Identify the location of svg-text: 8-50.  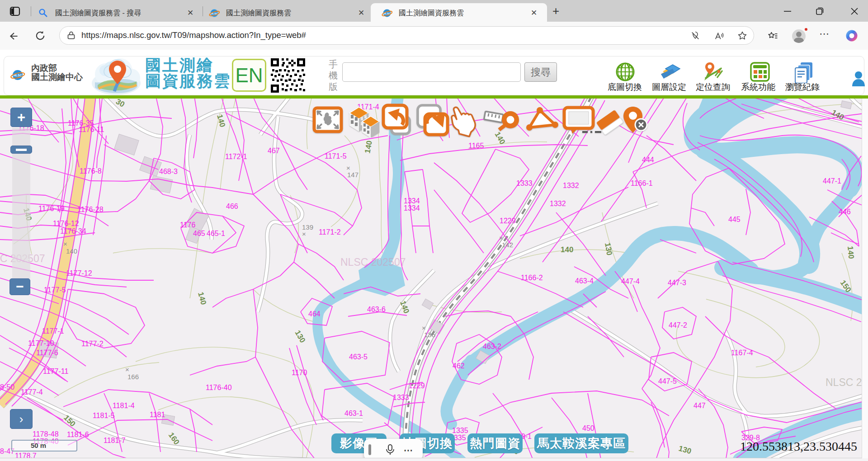
(7, 387).